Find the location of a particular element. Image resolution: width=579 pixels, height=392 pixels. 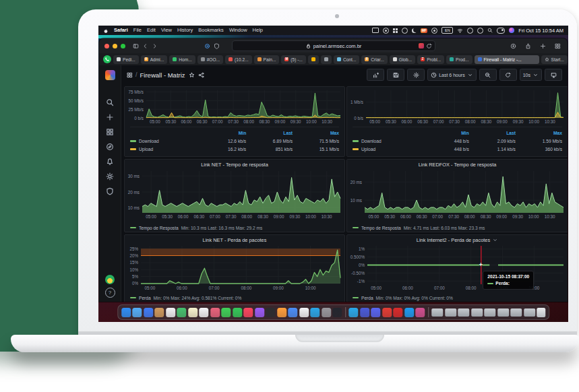

tab-4: (10.2... is located at coordinates (239, 59).